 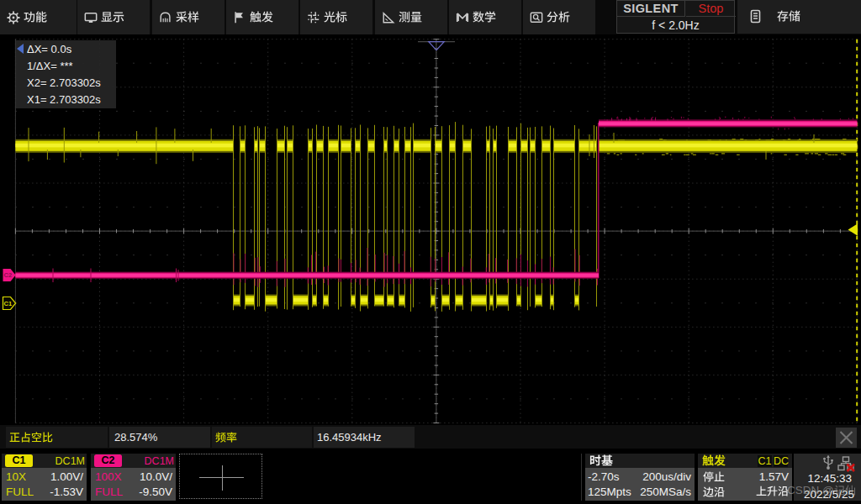 What do you see at coordinates (8, 304) in the screenshot?
I see `svg-text: C1` at bounding box center [8, 304].